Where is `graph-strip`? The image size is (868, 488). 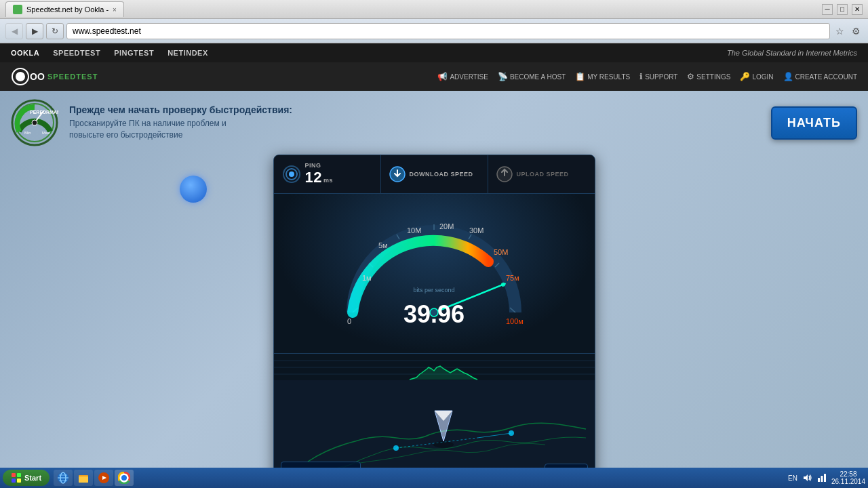 graph-strip is located at coordinates (434, 367).